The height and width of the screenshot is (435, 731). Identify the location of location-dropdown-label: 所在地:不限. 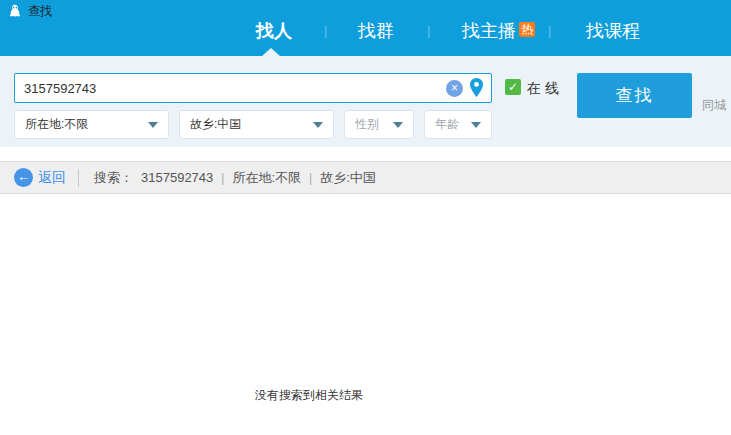
(82, 124).